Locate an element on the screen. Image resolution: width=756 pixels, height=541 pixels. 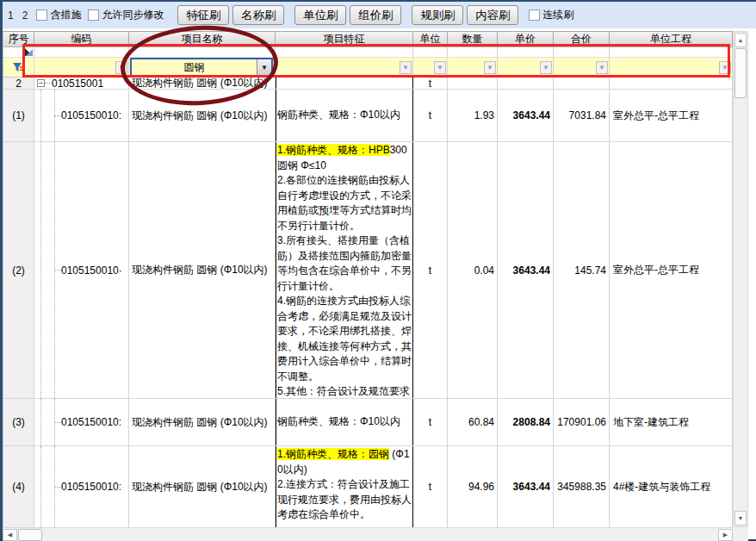
checkbox-include-measures: 含措施 is located at coordinates (59, 16).